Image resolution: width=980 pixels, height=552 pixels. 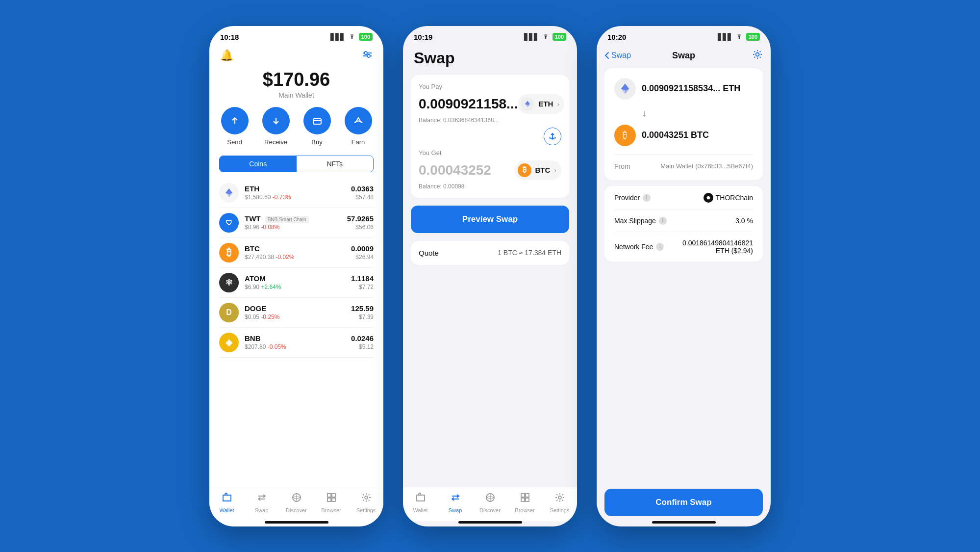 What do you see at coordinates (663, 221) in the screenshot?
I see `slippage-info-icon: i` at bounding box center [663, 221].